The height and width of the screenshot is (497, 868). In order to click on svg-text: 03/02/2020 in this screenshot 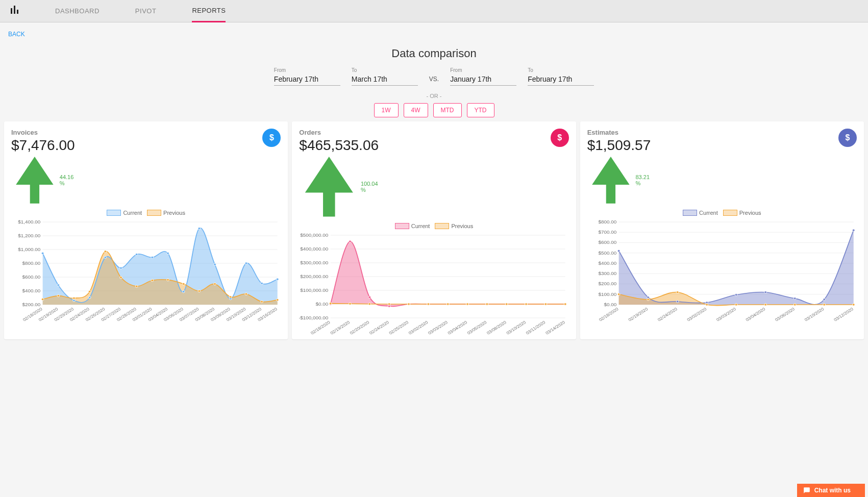, I will do `click(418, 327)`.